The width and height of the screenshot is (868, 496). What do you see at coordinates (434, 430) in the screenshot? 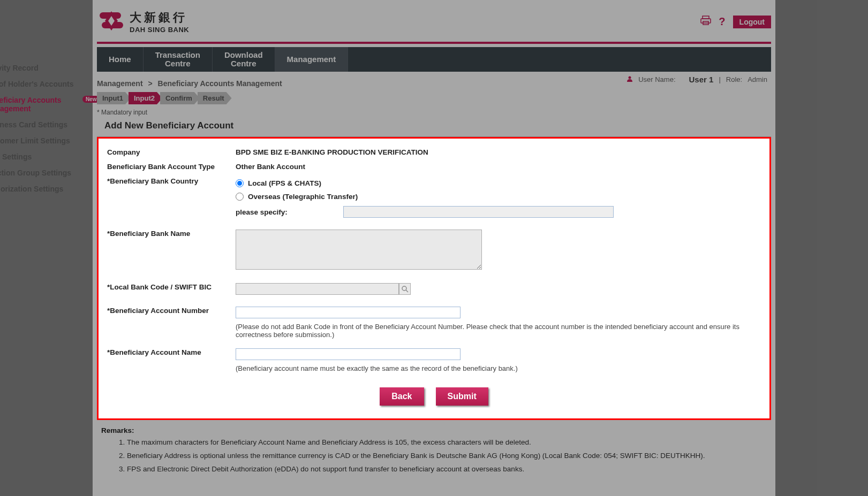
I see `remarks-title: Remarks:` at bounding box center [434, 430].